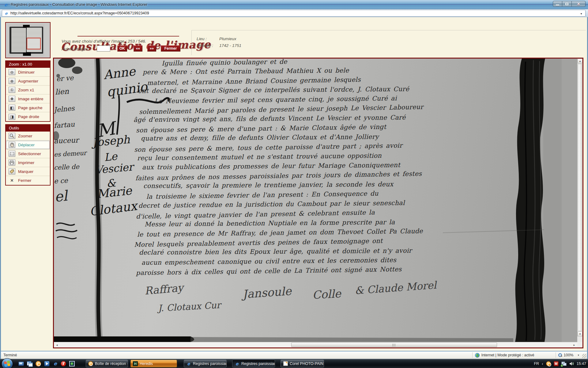 This screenshot has height=368, width=588. I want to click on zoom-item-zoom-x1: ① Zoom x1, so click(28, 90).